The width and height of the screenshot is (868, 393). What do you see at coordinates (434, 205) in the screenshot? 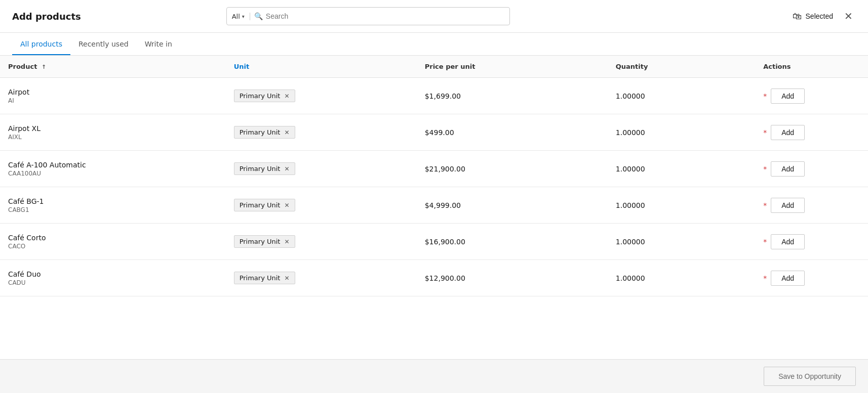
I see `table-row: Café BG-1 CABG1 Primary Unit ✕ $4,999.00…` at bounding box center [434, 205].